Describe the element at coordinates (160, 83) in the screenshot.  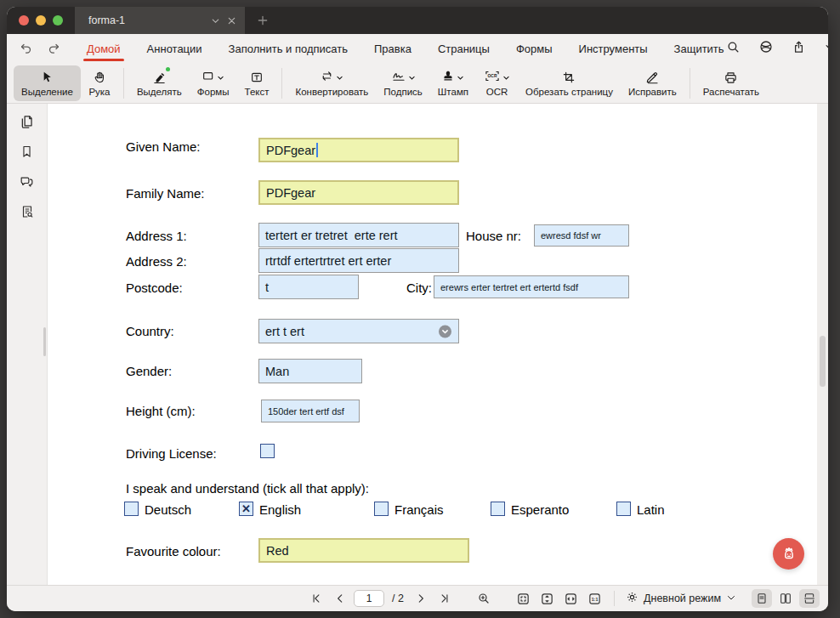
I see `tool-highlight: Выделять` at that location.